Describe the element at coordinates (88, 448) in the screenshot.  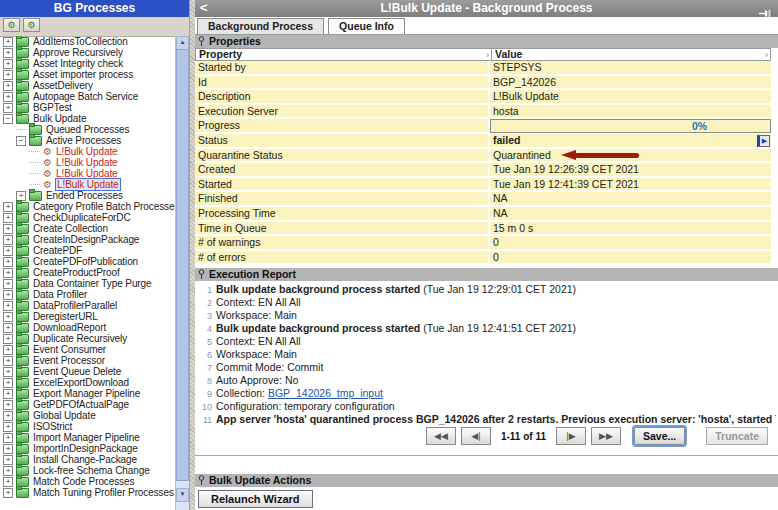
I see `tree-item: +ImportInDesignPackage` at that location.